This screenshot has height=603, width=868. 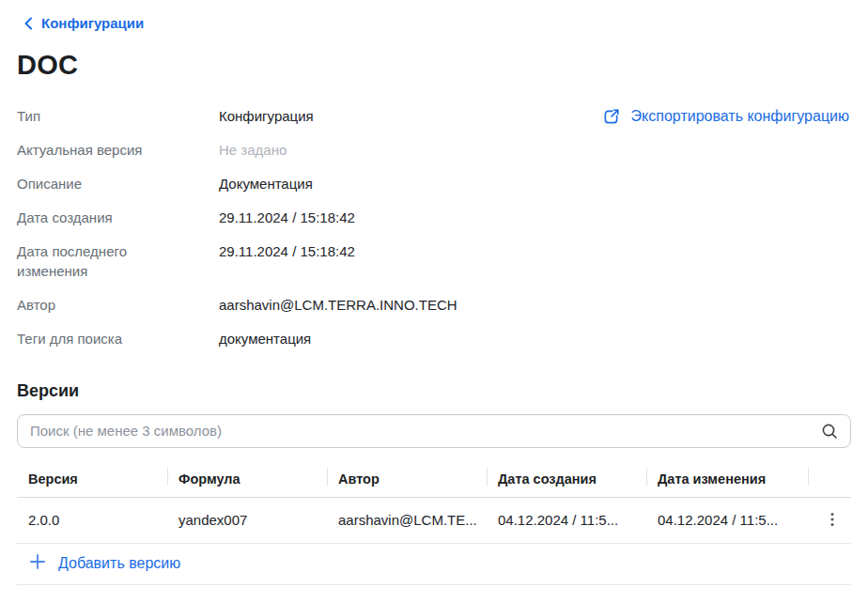 What do you see at coordinates (740, 116) in the screenshot?
I see `export-button-label: Экспортировать конфигурацию` at bounding box center [740, 116].